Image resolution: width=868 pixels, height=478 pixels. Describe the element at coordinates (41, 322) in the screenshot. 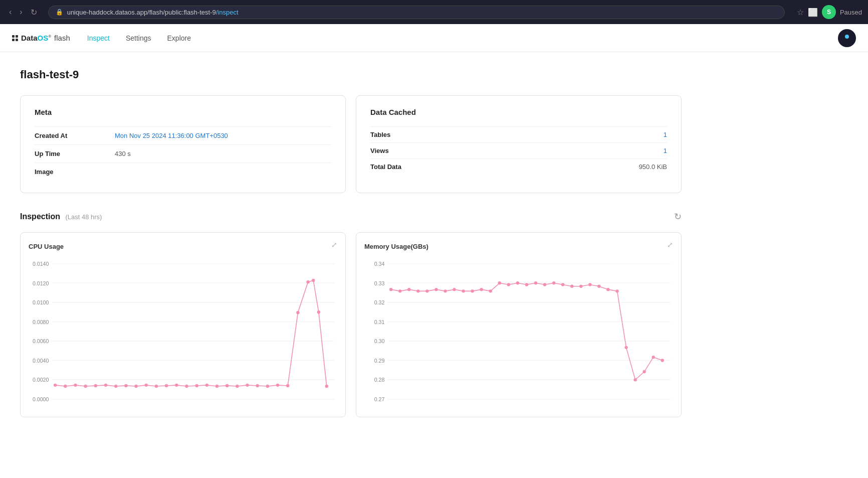

I see `svg-text: 0.0080` at that location.